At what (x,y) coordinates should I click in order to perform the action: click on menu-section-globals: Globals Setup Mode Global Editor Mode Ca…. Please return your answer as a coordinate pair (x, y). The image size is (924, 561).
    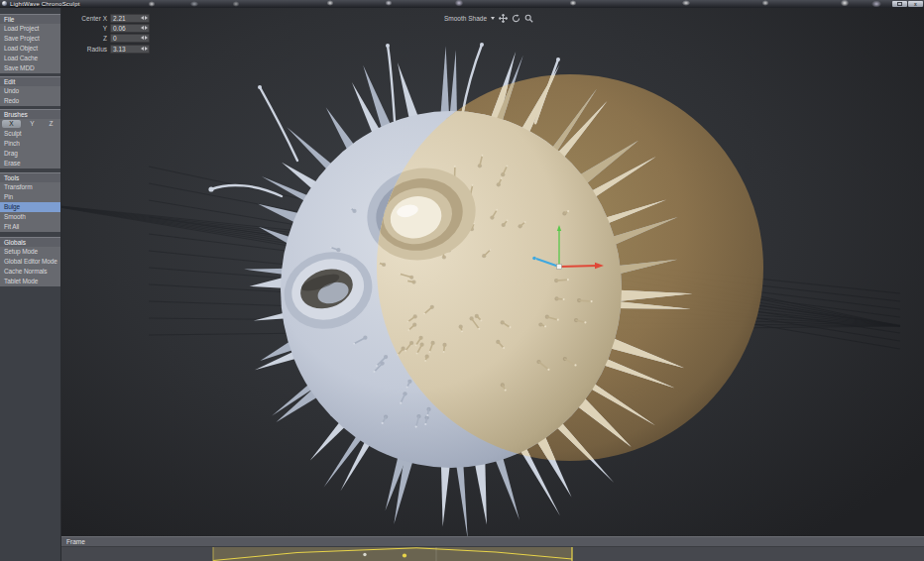
    Looking at the image, I should click on (30, 262).